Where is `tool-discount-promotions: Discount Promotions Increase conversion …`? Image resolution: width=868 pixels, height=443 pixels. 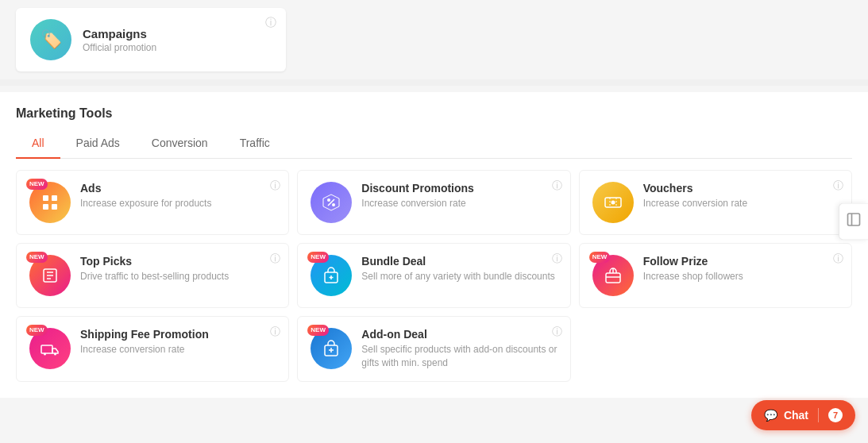 tool-discount-promotions: Discount Promotions Increase conversion … is located at coordinates (434, 202).